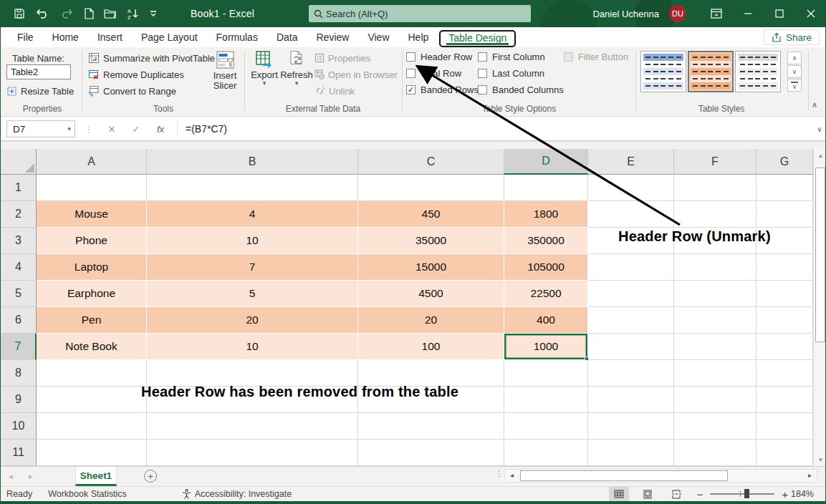 This screenshot has height=504, width=826. What do you see at coordinates (252, 374) in the screenshot?
I see `cell-B8` at bounding box center [252, 374].